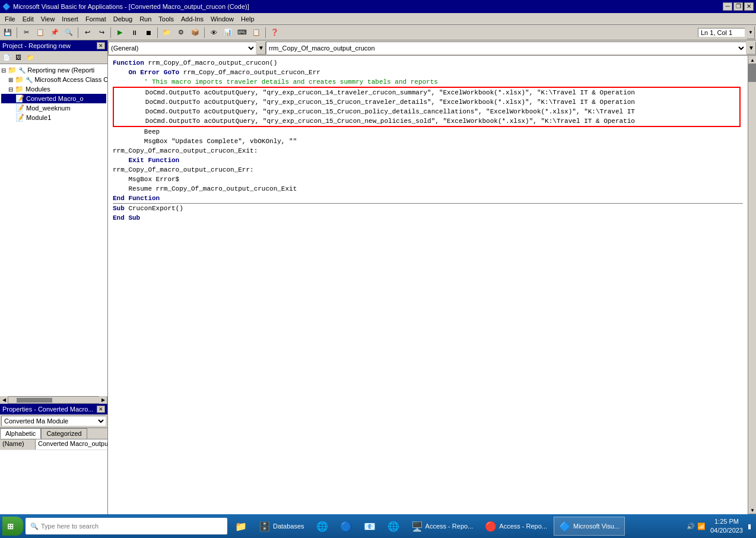 Image resolution: width=756 pixels, height=538 pixels. I want to click on project-toggle-folders: 📁, so click(30, 58).